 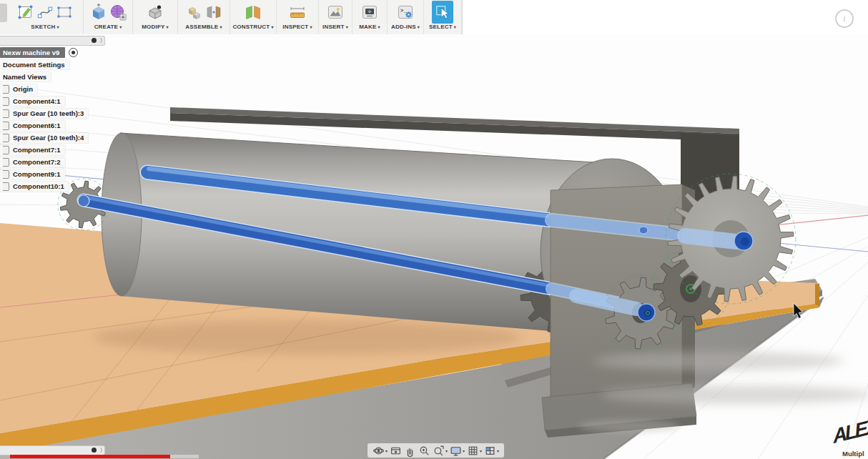 What do you see at coordinates (109, 17) in the screenshot?
I see `toolbar-group-create: CREATE▾` at bounding box center [109, 17].